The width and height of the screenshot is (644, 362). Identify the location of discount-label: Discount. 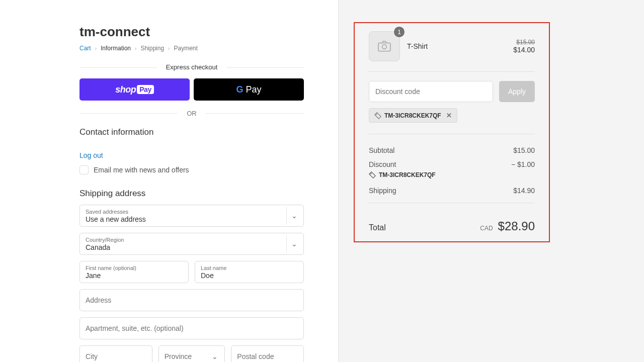
(382, 164).